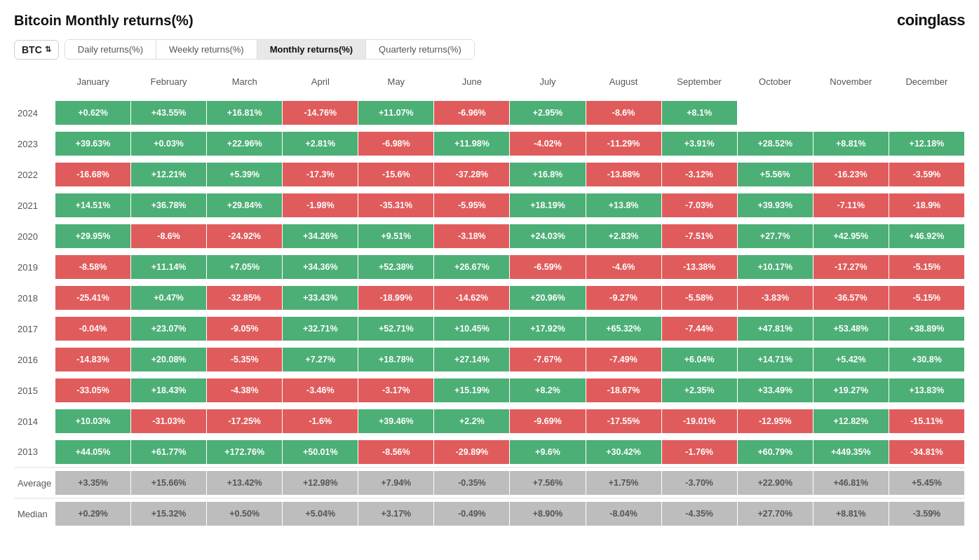 The height and width of the screenshot is (560, 979). What do you see at coordinates (396, 298) in the screenshot?
I see `cell-value: -18.99%` at bounding box center [396, 298].